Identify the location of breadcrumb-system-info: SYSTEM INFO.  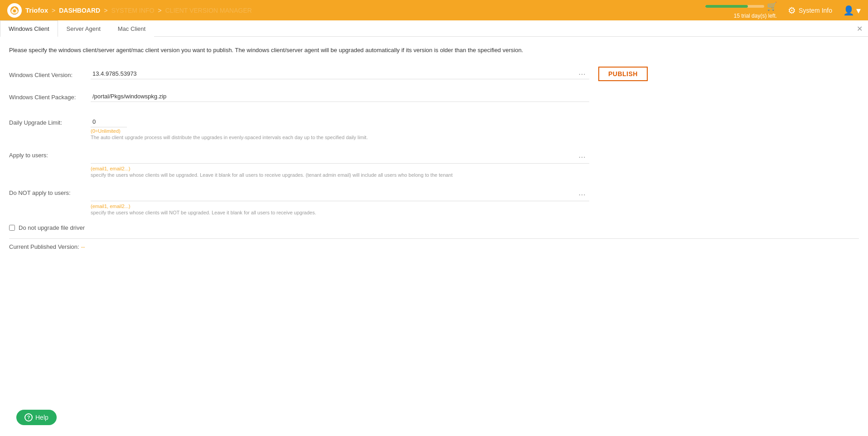
(132, 10).